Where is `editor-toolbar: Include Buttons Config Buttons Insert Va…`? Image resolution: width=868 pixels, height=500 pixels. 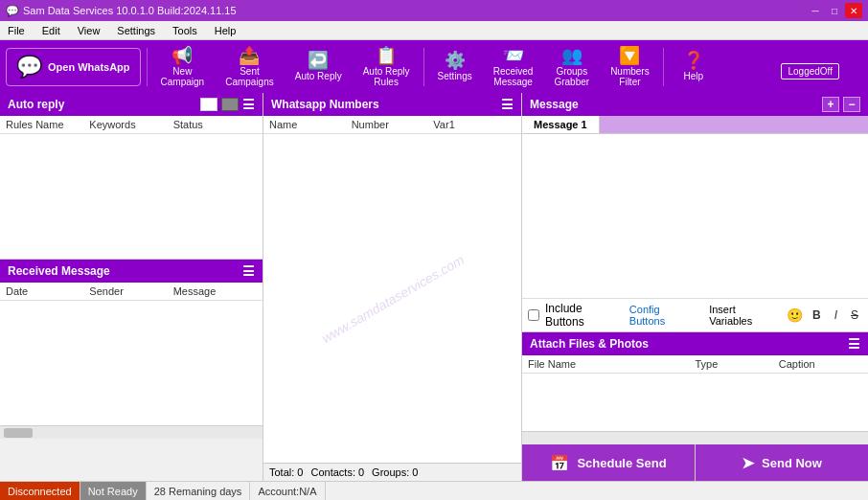 editor-toolbar: Include Buttons Config Buttons Insert Va… is located at coordinates (696, 314).